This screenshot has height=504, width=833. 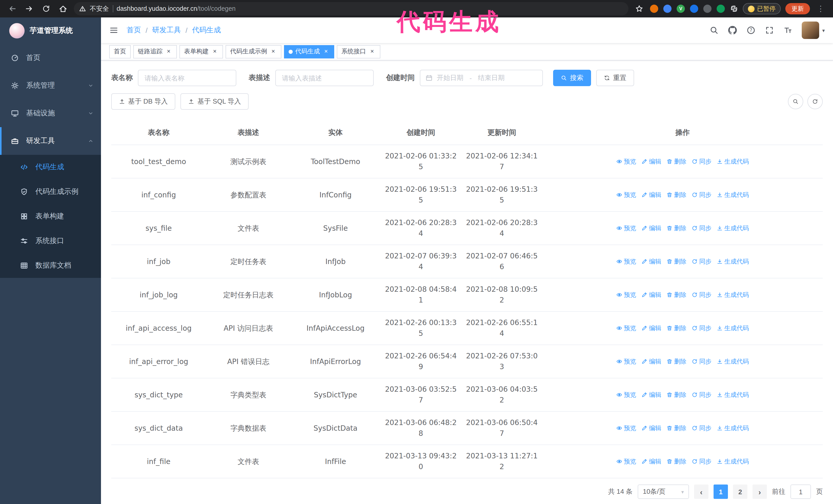 What do you see at coordinates (63, 9) in the screenshot?
I see `browser-home-icon` at bounding box center [63, 9].